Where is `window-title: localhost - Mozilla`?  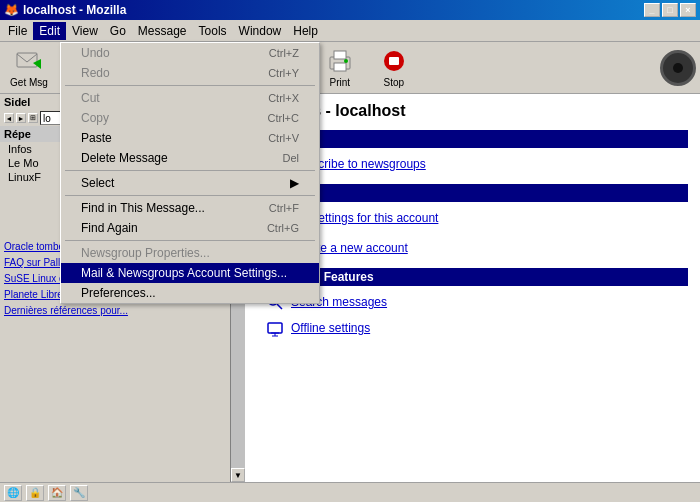
window-title: localhost - Mozilla is located at coordinates (74, 10).